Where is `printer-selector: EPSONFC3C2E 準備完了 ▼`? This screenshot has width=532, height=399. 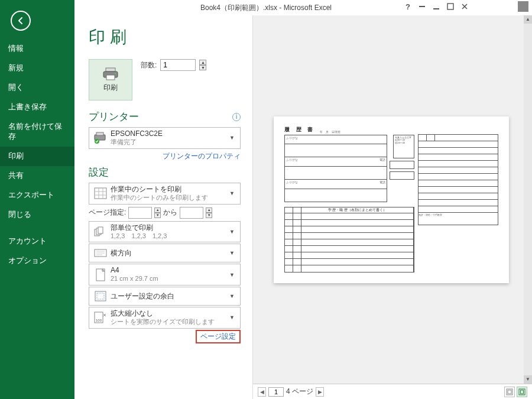 printer-selector: EPSONFC3C2E 準備完了 ▼ is located at coordinates (164, 138).